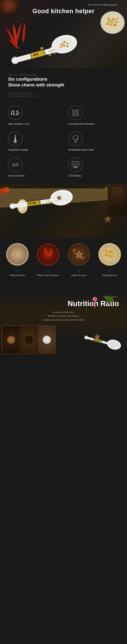 The width and height of the screenshot is (127, 644). I want to click on precision-icon: 0.1g, so click(15, 113).